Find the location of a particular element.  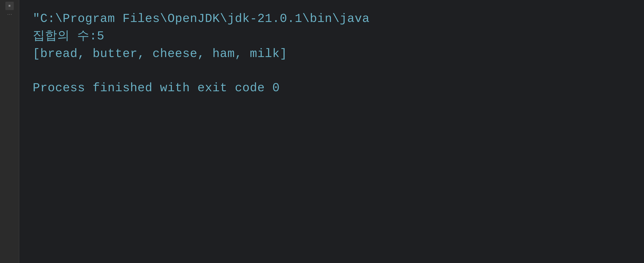

output-line-count: 집합의 수:5 is located at coordinates (332, 36).